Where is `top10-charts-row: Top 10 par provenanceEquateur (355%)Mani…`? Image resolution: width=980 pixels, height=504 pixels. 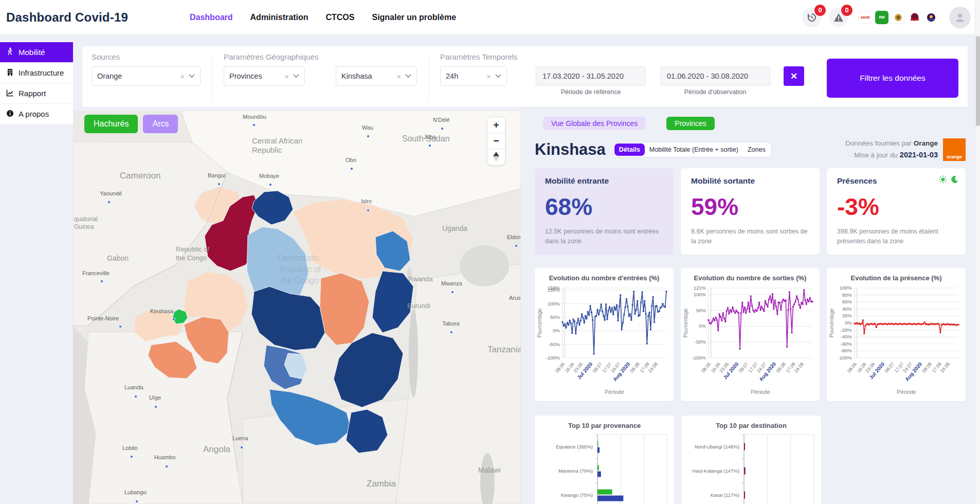
top10-charts-row: Top 10 par provenanceEquateur (355%)Mani… is located at coordinates (750, 460).